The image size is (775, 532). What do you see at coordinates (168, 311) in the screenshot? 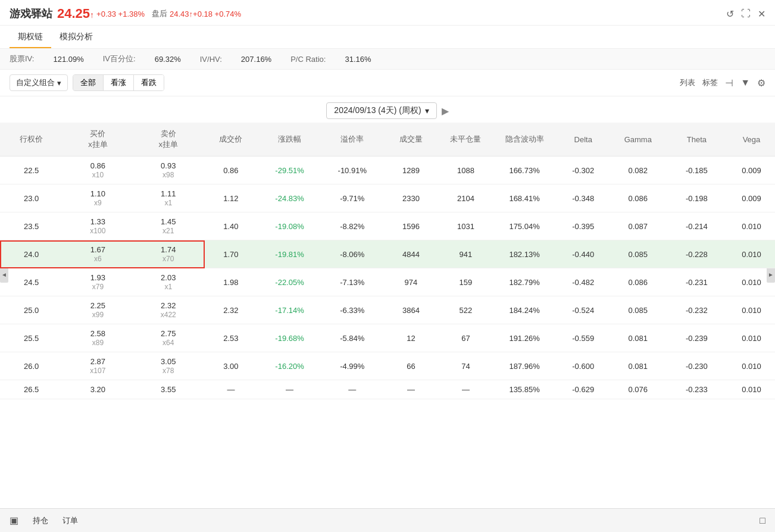
I see `cell-ask: 2.32x422` at bounding box center [168, 311].